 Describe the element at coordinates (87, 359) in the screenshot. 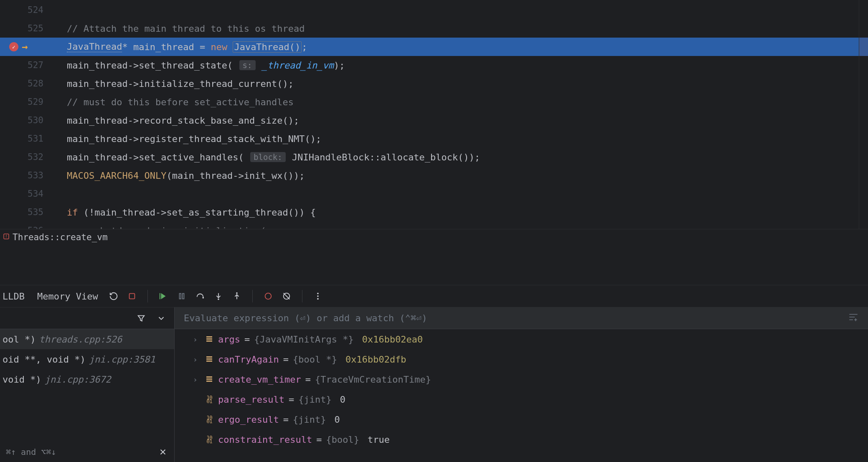

I see `stack-frame: oid **, void *)jni.cpp:3581` at that location.